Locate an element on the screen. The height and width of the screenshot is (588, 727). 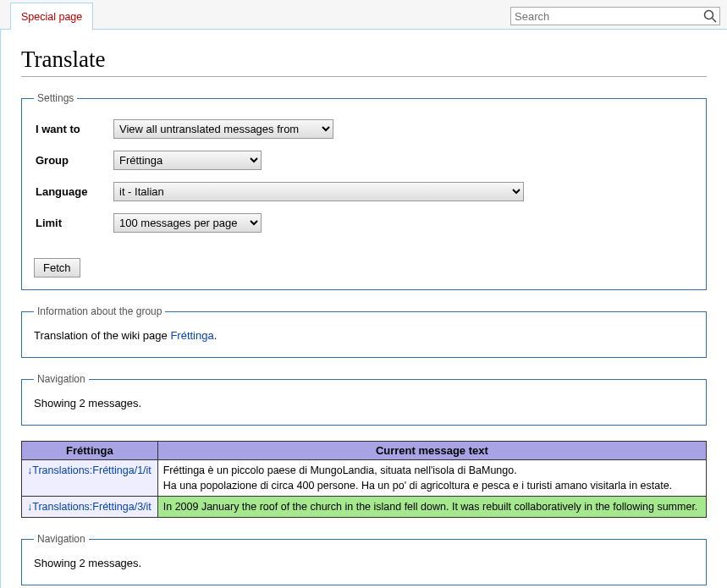
message-link: Translations:Fréttinga/3/it is located at coordinates (91, 507).